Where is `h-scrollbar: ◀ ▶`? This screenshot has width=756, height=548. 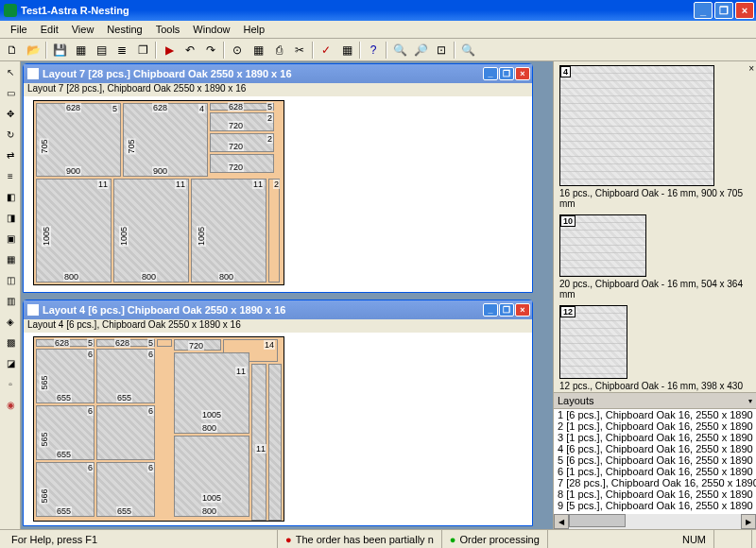 h-scrollbar: ◀ ▶ is located at coordinates (655, 522).